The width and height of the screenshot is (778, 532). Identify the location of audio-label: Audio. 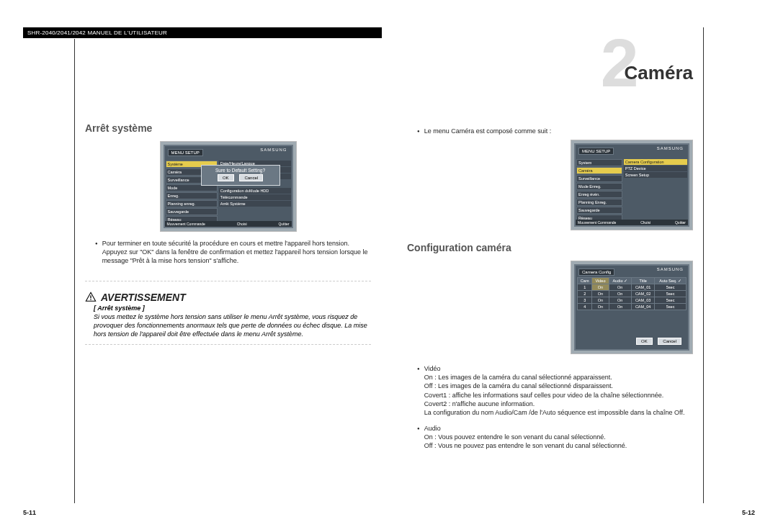
(559, 428).